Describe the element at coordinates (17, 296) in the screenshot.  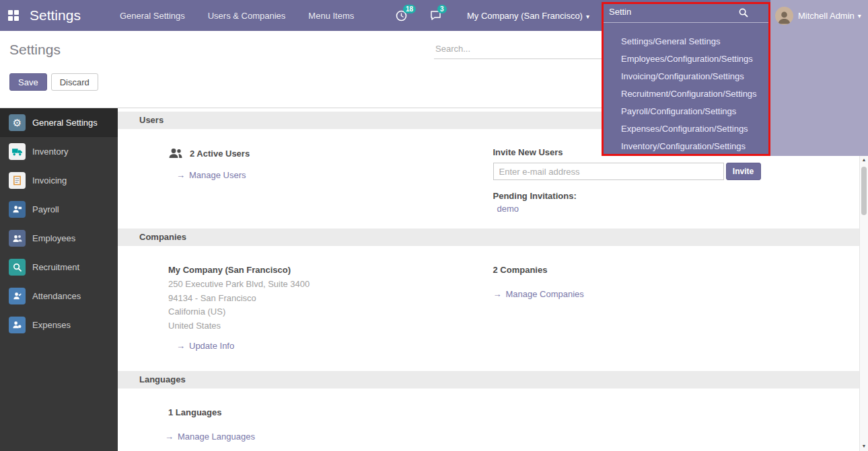
I see `person-check-icon` at that location.